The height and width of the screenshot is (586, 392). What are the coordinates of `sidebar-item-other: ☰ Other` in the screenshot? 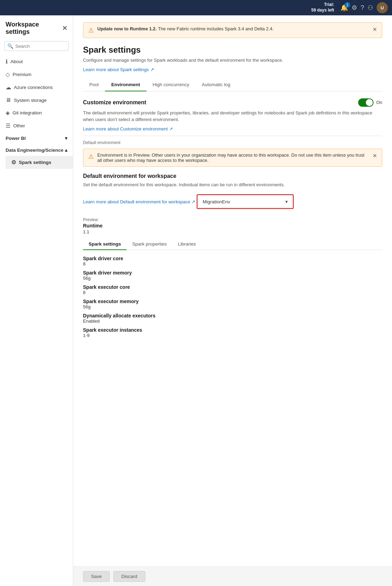 It's located at (36, 126).